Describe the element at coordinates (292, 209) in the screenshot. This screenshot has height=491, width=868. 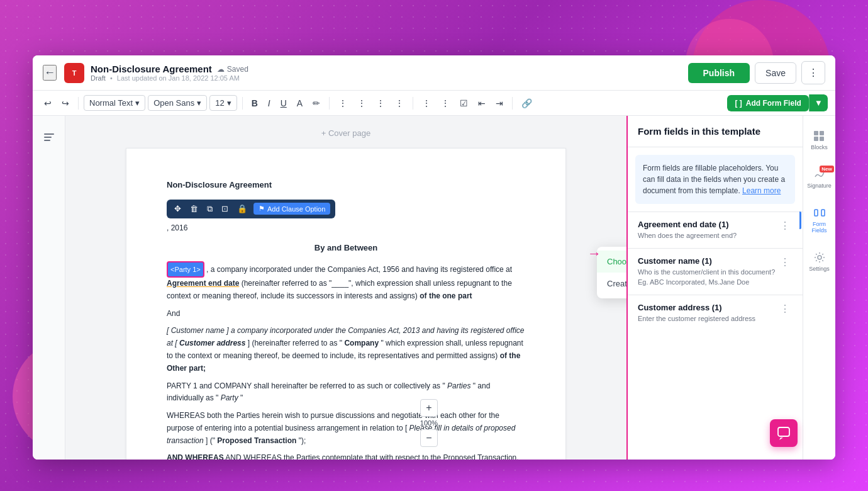
I see `add-clause-button: ⚑ Add Clause Option` at that location.